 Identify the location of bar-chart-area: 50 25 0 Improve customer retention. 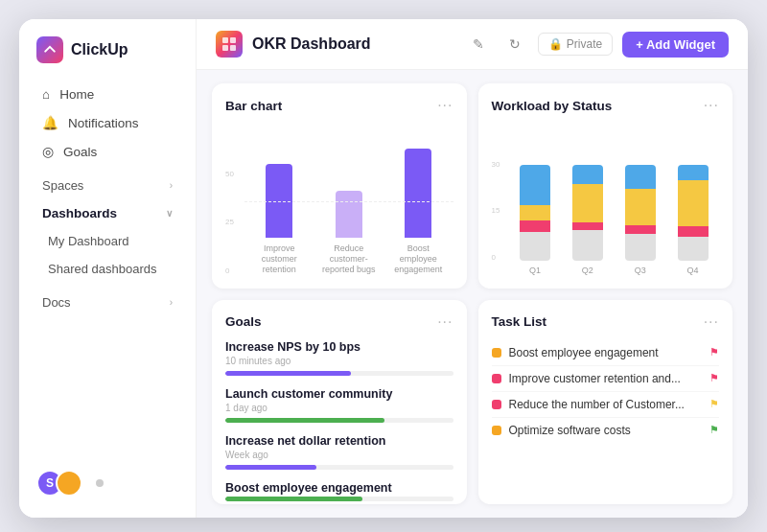
(339, 199).